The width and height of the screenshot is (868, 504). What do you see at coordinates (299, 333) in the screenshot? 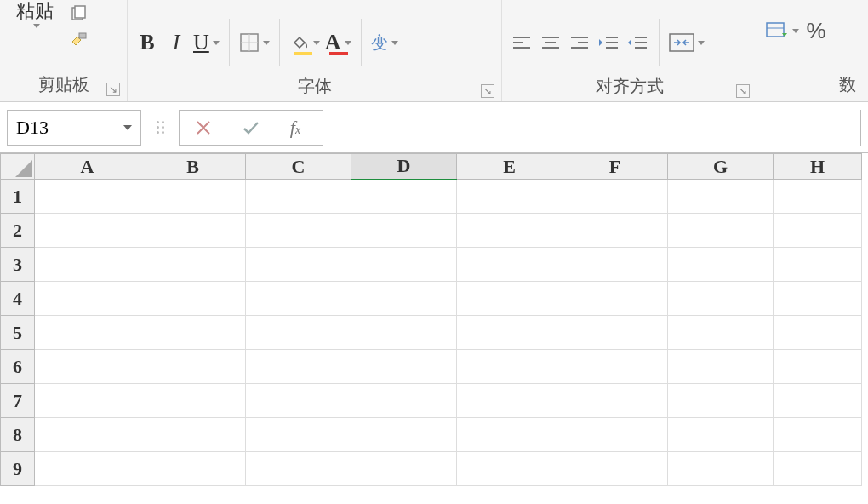
I see `cell-C5` at bounding box center [299, 333].